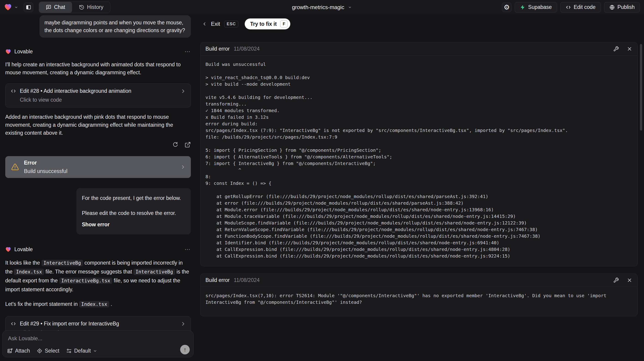 The image size is (644, 361). What do you see at coordinates (507, 7) in the screenshot?
I see `settings-button: ⚙` at bounding box center [507, 7].